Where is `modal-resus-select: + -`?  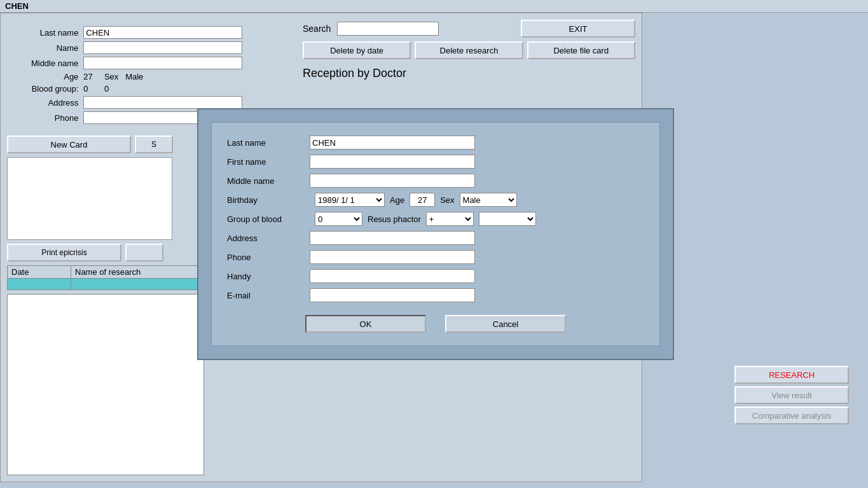
modal-resus-select: + - is located at coordinates (450, 219).